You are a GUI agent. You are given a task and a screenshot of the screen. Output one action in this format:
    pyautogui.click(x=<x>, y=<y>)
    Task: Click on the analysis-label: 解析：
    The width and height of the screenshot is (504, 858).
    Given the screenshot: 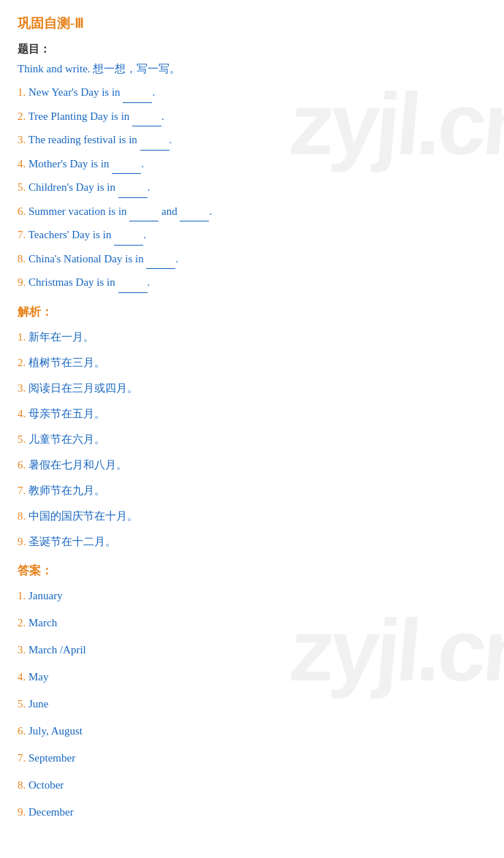 What is the action you would take?
    pyautogui.click(x=252, y=313)
    